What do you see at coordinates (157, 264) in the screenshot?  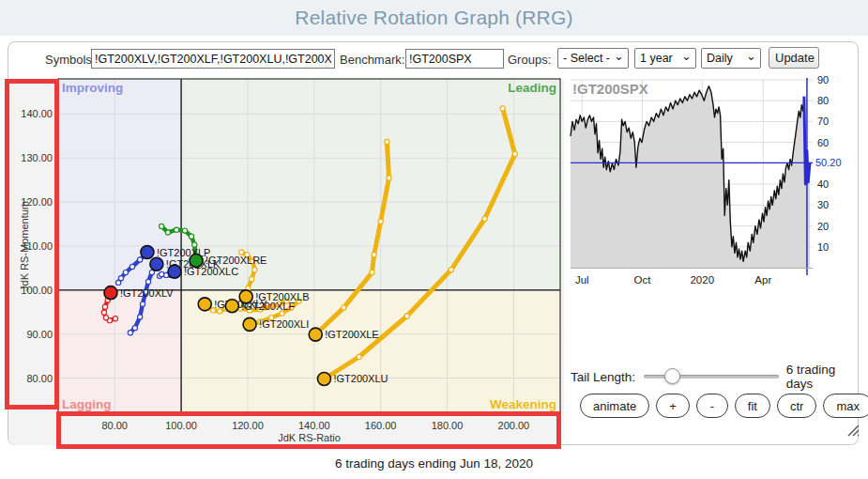 I see `symbol-dot-!GT200XLK` at bounding box center [157, 264].